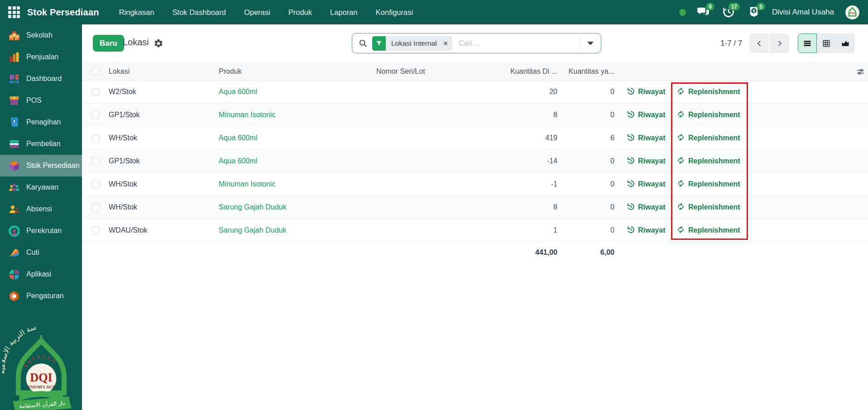 The image size is (868, 410). What do you see at coordinates (759, 43) in the screenshot?
I see `pager-prev-button` at bounding box center [759, 43].